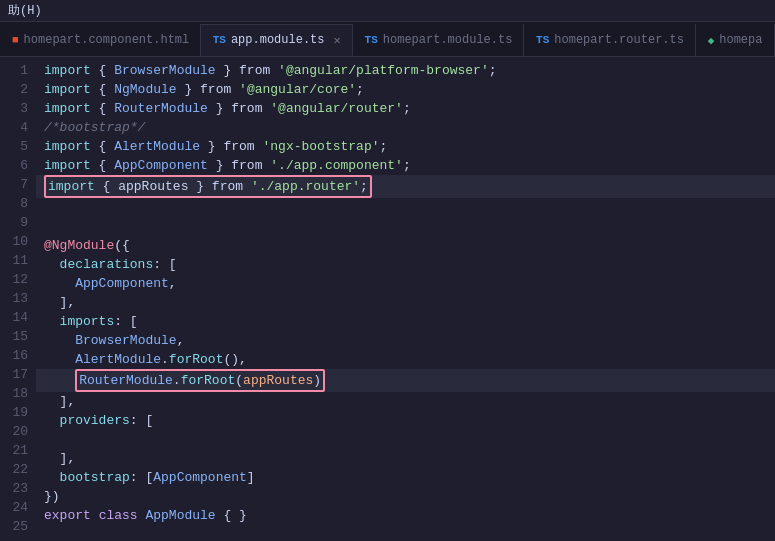 The image size is (775, 541). I want to click on line-number: 21, so click(18, 450).